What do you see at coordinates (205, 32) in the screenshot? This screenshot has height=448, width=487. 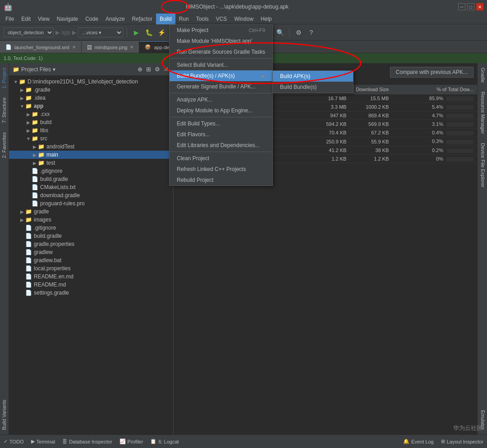 I see `build-button: 🔨` at bounding box center [205, 32].